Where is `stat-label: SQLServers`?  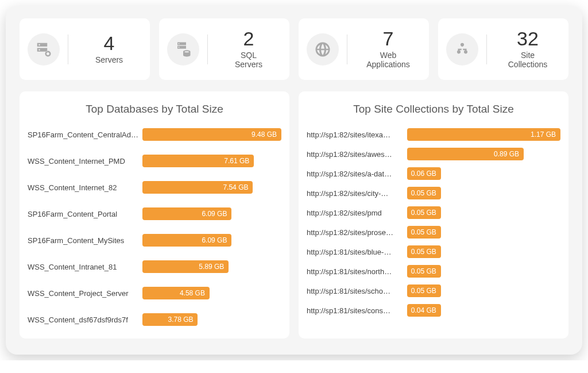
stat-label: SQLServers is located at coordinates (249, 60).